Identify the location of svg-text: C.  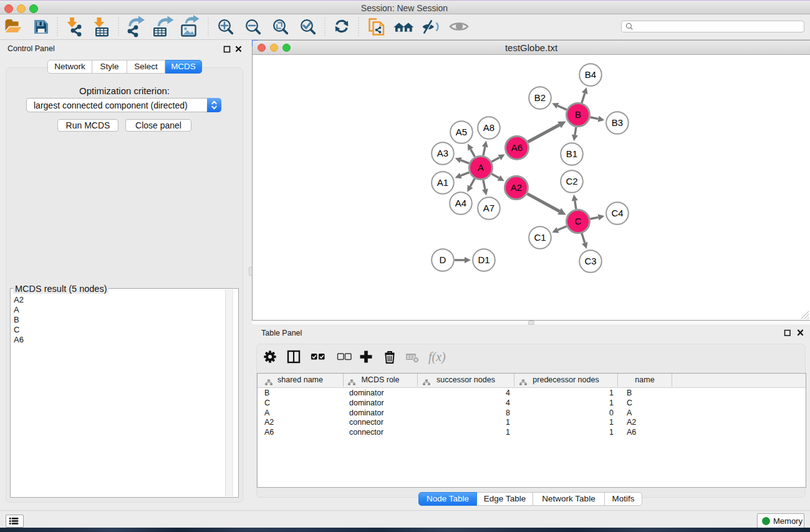
(579, 221).